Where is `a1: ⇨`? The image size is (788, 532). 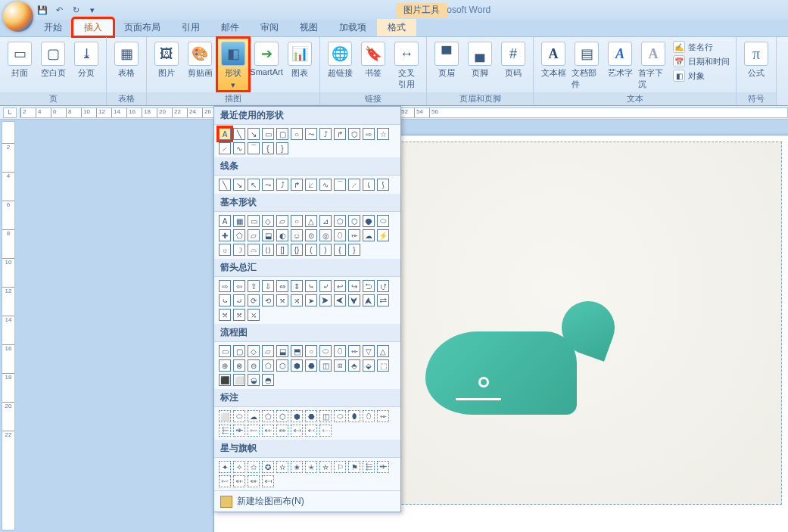
a1: ⇨ is located at coordinates (225, 286).